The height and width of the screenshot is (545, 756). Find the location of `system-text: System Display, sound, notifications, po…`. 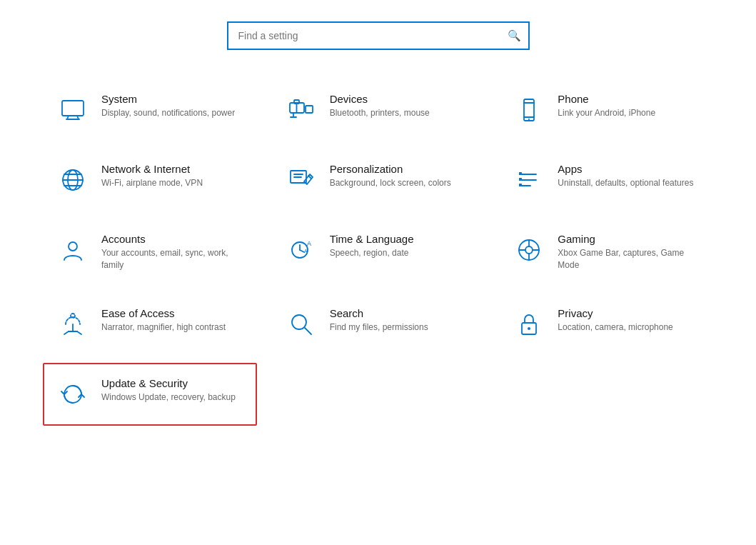

system-text: System Display, sound, notifications, po… is located at coordinates (168, 106).